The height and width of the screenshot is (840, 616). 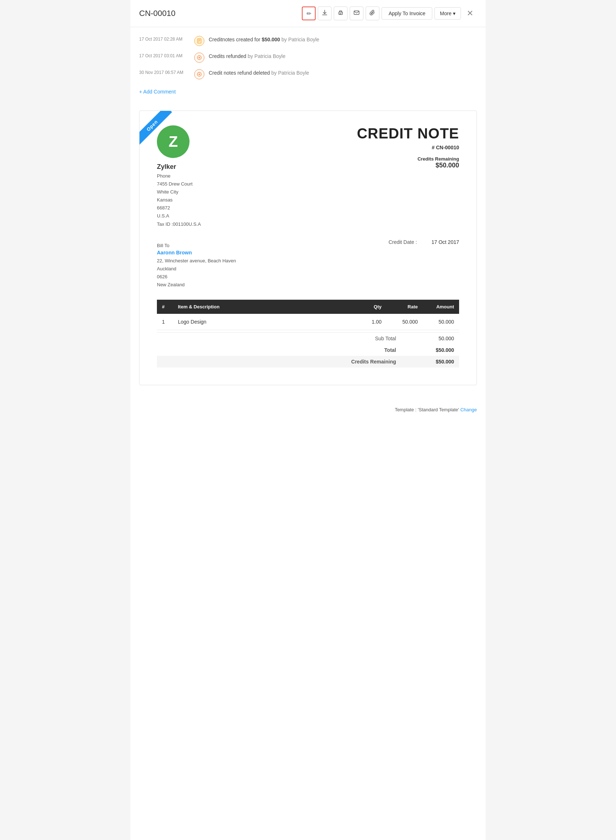 I want to click on company-logo: Z, so click(x=173, y=142).